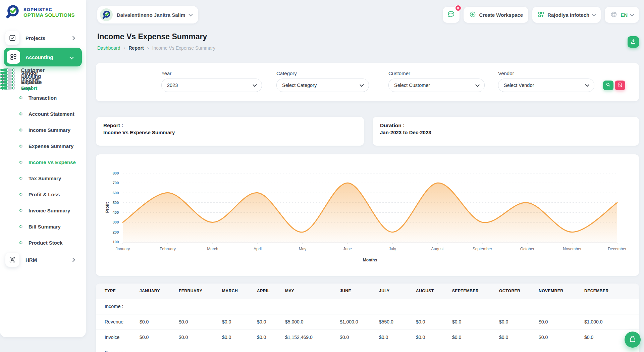 This screenshot has width=644, height=352. I want to click on svg-text: February, so click(168, 249).